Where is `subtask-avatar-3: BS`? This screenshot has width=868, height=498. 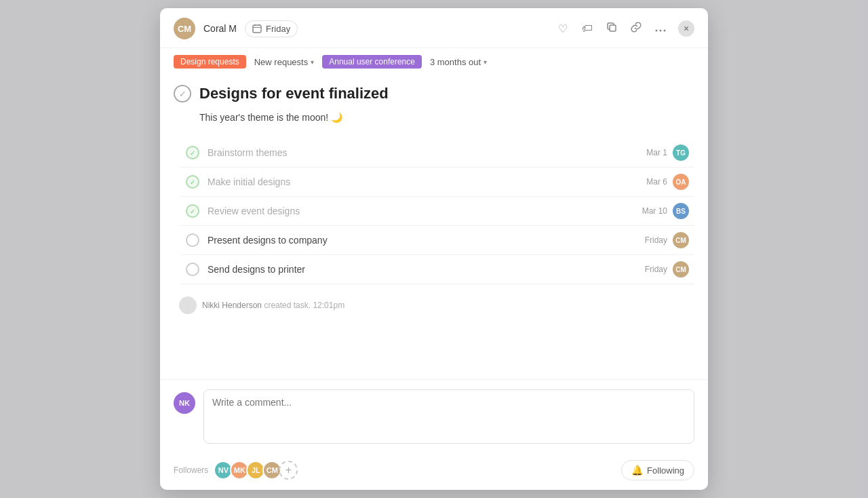 subtask-avatar-3: BS is located at coordinates (681, 211).